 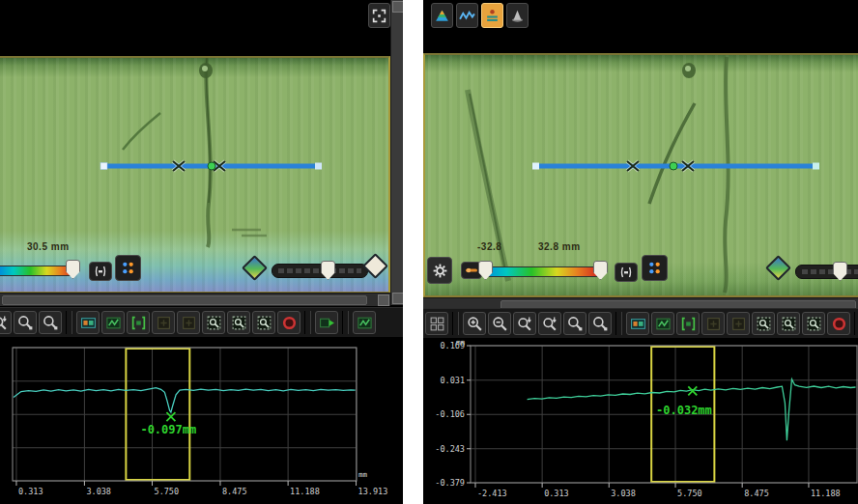 I want to click on axis-unit-label: mm, so click(x=363, y=475).